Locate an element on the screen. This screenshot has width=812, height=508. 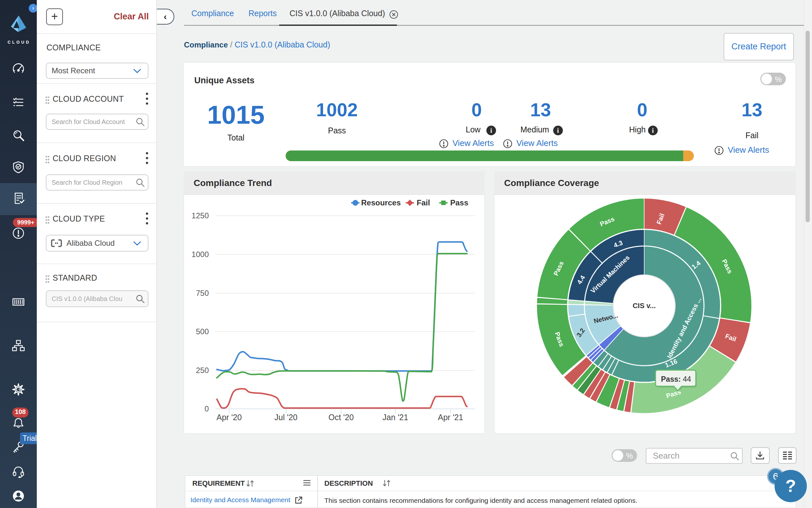
svg-text: Fail is located at coordinates (423, 203).